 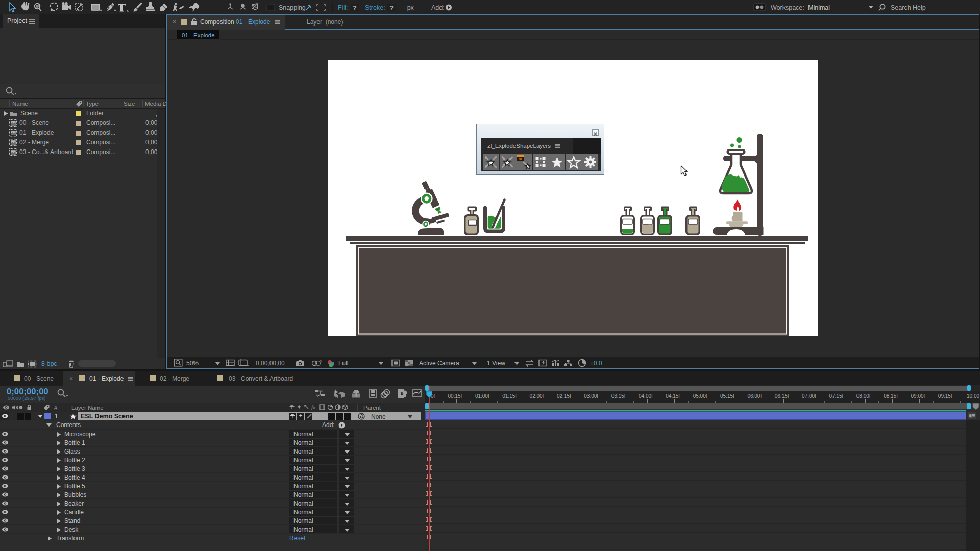 I want to click on svg-text: Search Help, so click(x=909, y=8).